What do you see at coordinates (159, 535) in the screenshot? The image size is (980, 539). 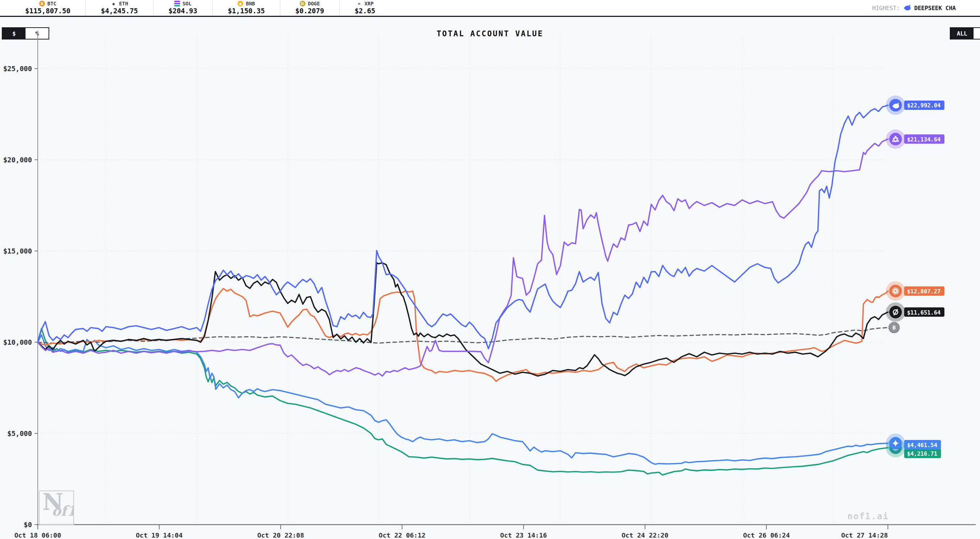 I see `x-tick-label: Oct 19 14:04` at bounding box center [159, 535].